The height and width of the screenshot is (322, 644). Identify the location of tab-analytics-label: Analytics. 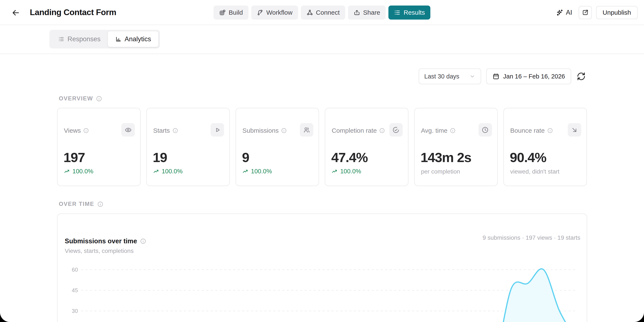
(138, 39).